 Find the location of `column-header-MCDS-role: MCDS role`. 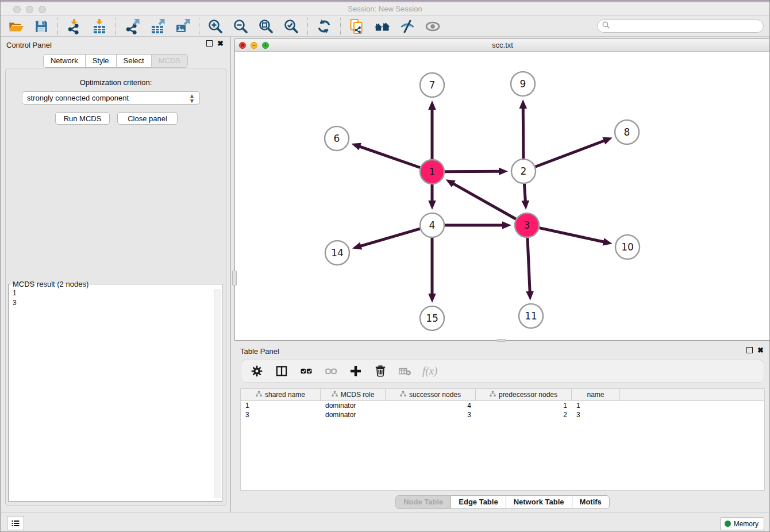

column-header-MCDS-role: MCDS role is located at coordinates (353, 395).